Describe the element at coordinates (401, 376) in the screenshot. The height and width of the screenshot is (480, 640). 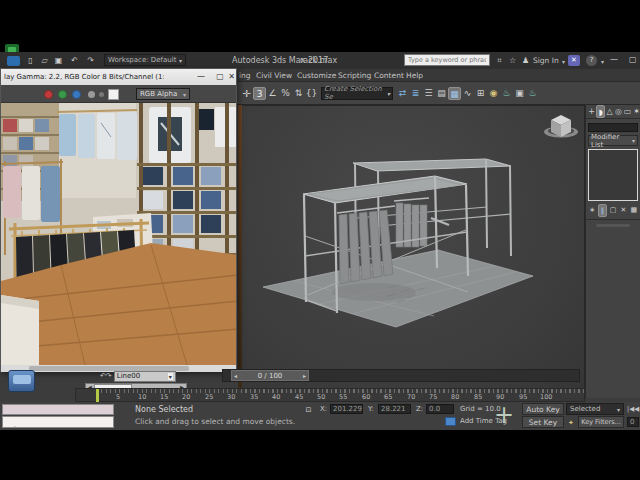
I see `time-slider: ◂ 0 / 100 ▸` at that location.